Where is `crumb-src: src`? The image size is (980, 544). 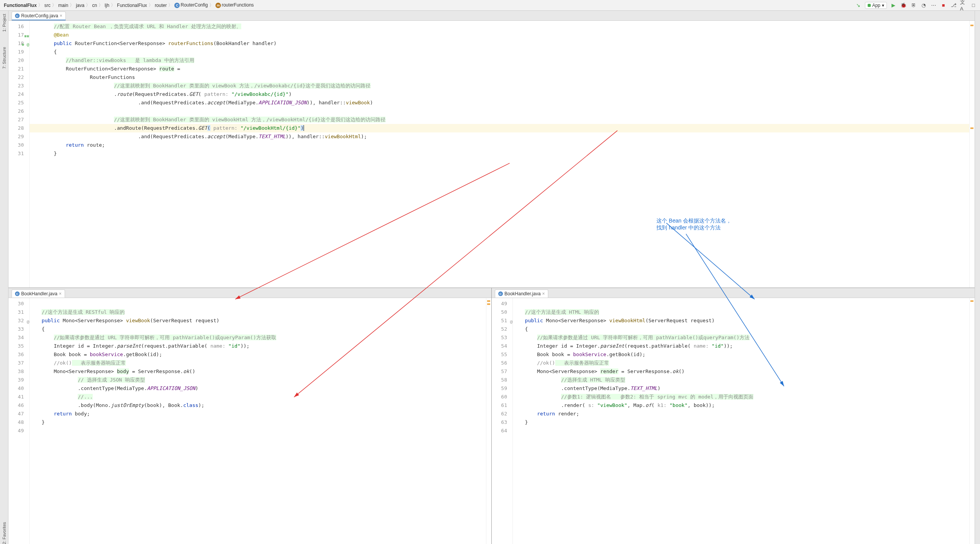 crumb-src: src is located at coordinates (47, 5).